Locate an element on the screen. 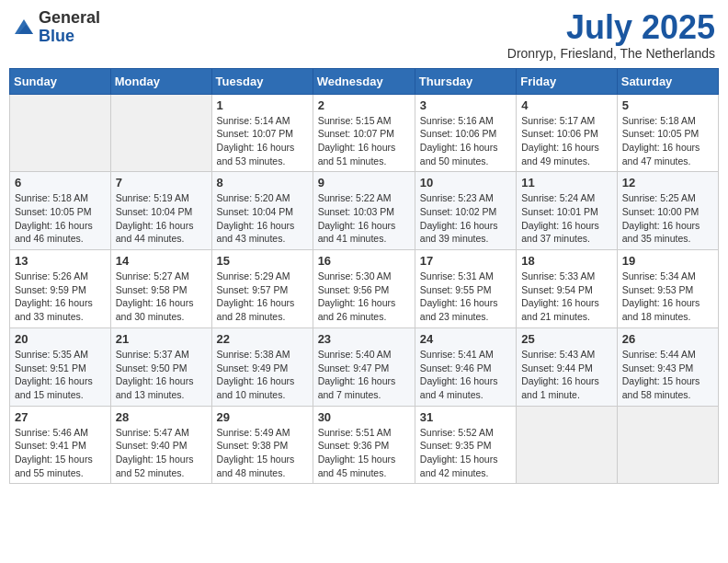  day-number: 14 is located at coordinates (162, 261).